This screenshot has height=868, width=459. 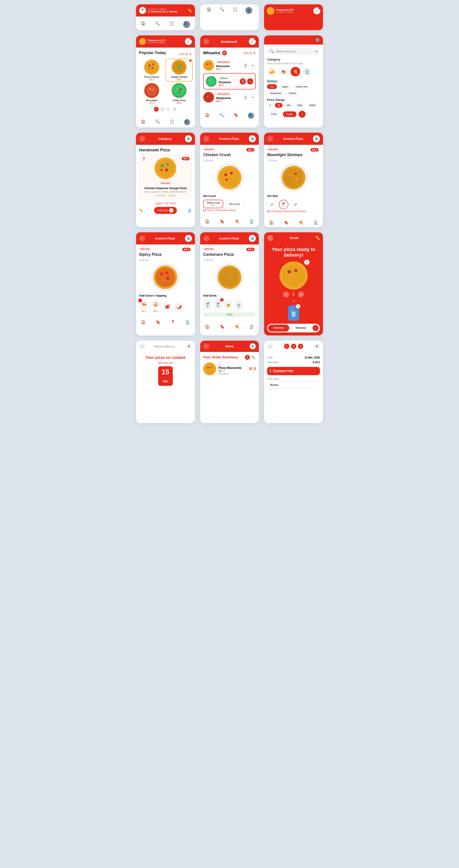 What do you see at coordinates (143, 122) in the screenshot?
I see `nav-home-r1c1: 🏠` at bounding box center [143, 122].